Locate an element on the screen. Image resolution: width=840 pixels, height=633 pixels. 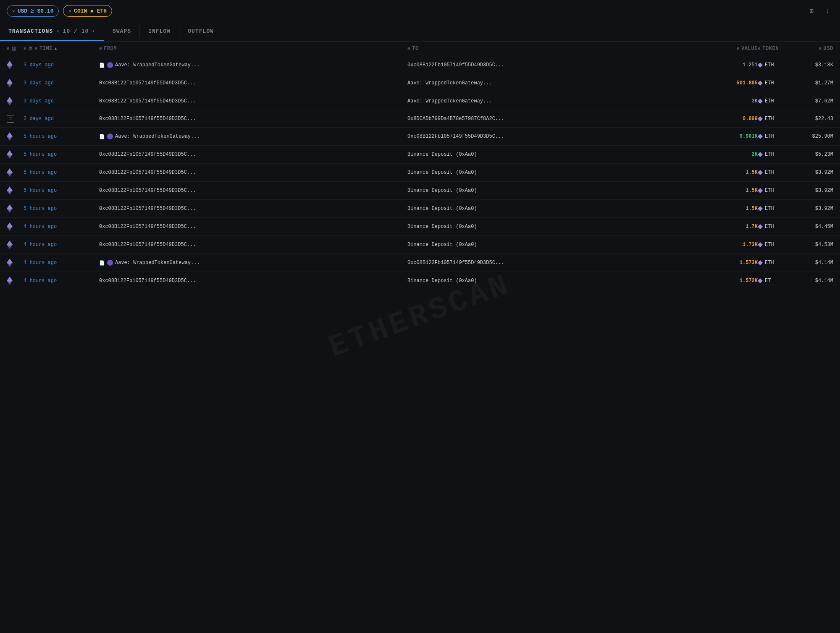
time-value: 3 days ago is located at coordinates (39, 65).